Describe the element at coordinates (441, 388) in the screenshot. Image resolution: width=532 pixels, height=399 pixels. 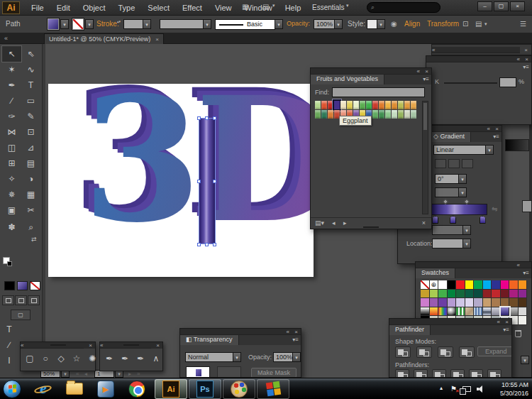
I see `show-hidden-icons-button: ▴` at that location.